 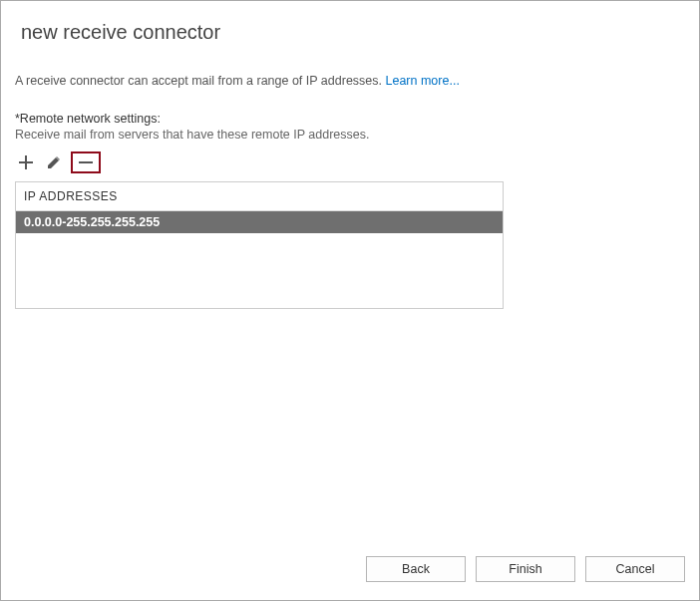 I want to click on learn-more-link: Learn more..., so click(x=423, y=81).